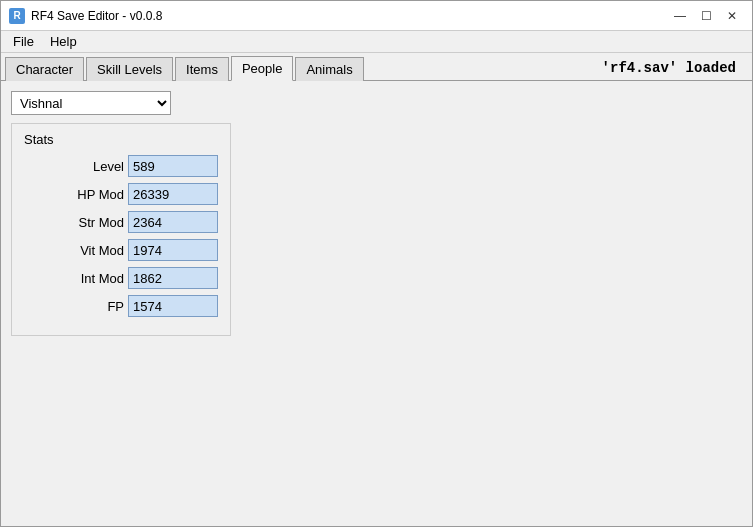 The width and height of the screenshot is (753, 527). Describe the element at coordinates (130, 69) in the screenshot. I see `tab-skill-levels: Skill Levels` at that location.